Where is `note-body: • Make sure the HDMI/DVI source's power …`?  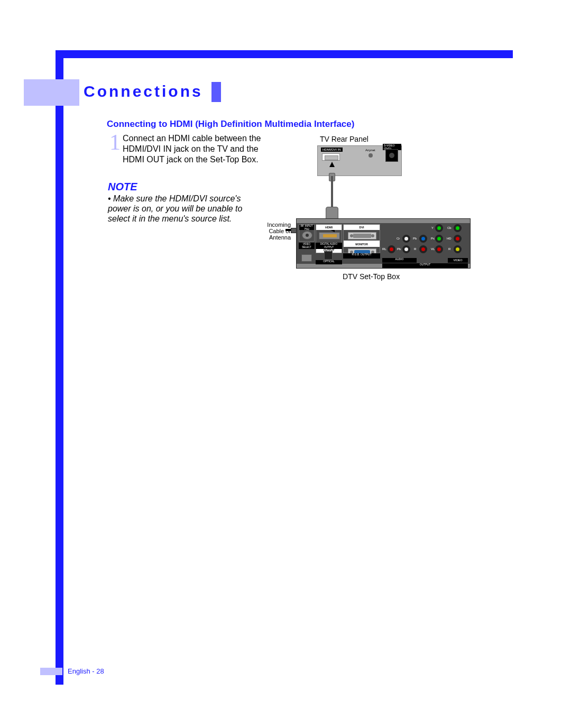 note-body: • Make sure the HDMI/DVI source's power … is located at coordinates (183, 209).